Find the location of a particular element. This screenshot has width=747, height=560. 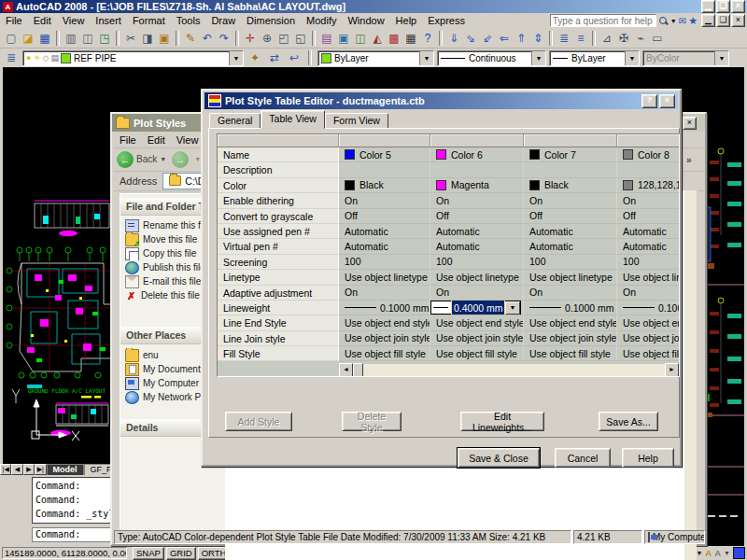

cell-use-assigned-pen--col3: Automatic is located at coordinates (648, 231).